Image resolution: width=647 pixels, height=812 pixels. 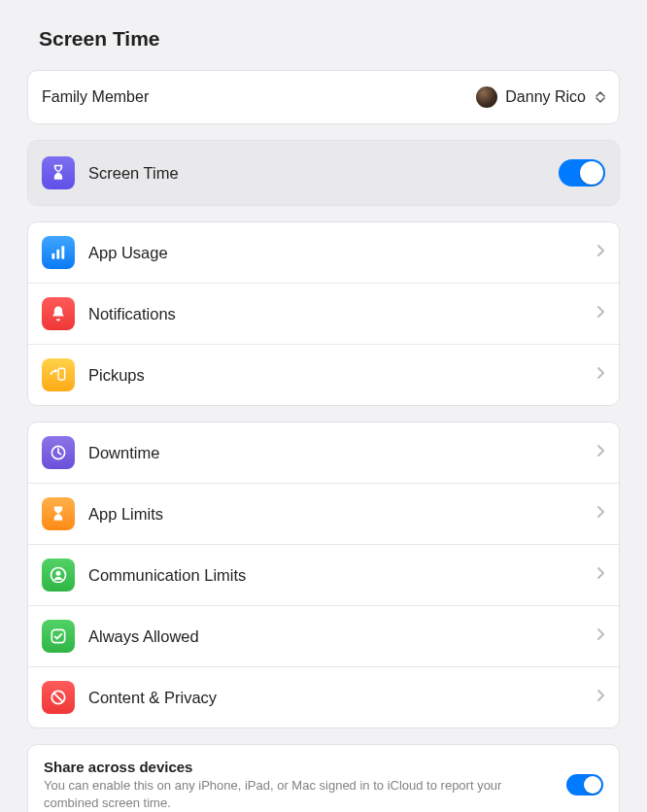 I want to click on share-title: Share across devices, so click(x=297, y=767).